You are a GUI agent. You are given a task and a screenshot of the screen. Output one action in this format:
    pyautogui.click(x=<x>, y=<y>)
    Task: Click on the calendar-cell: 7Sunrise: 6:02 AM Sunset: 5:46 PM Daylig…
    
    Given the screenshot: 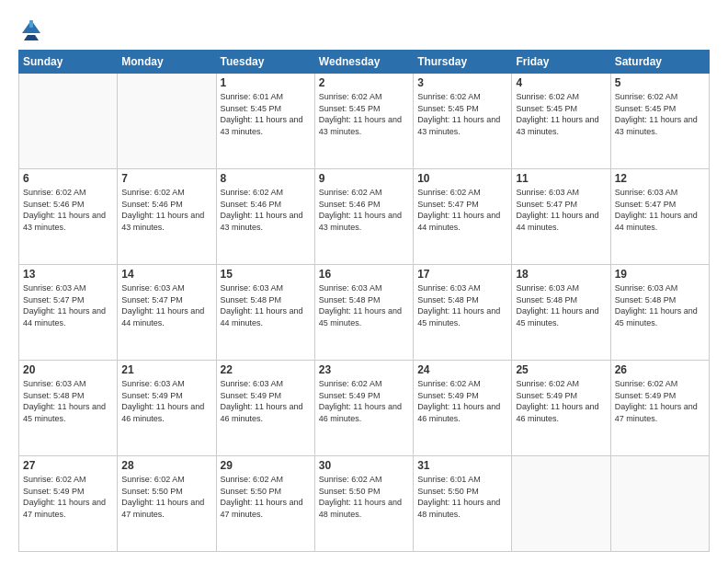 What is the action you would take?
    pyautogui.click(x=167, y=217)
    